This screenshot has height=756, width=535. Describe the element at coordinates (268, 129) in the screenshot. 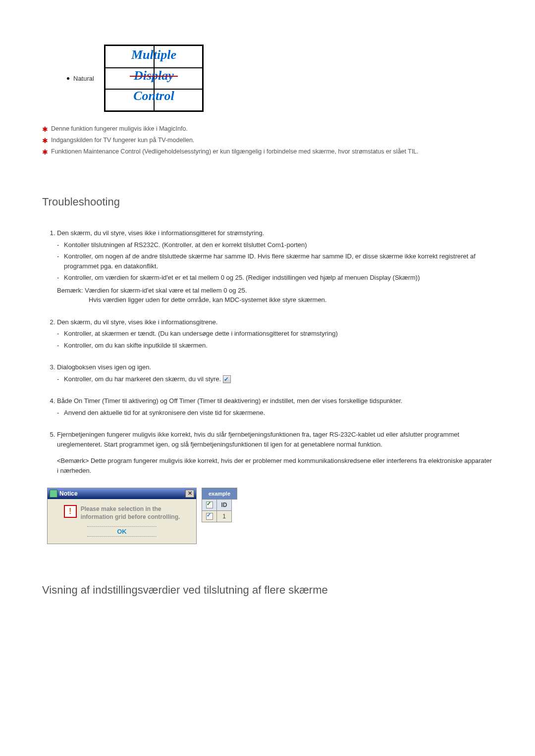

I see `star-note: Denne funktion fungerer muligvis ikke i …` at that location.